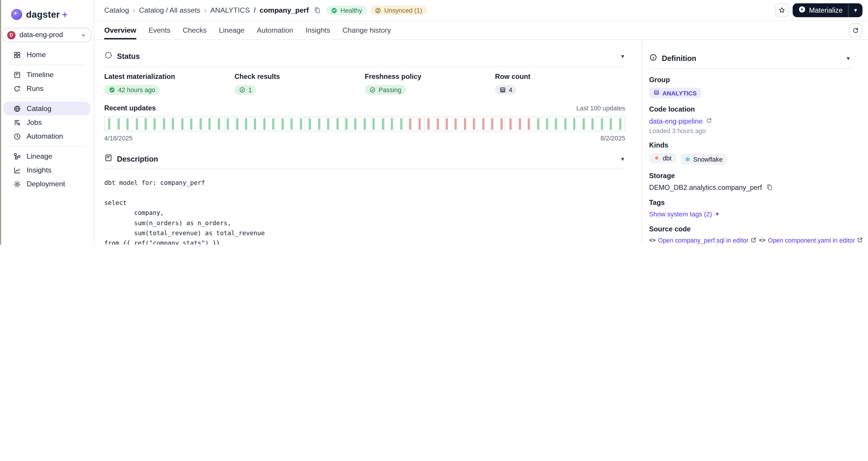 This screenshot has height=461, width=868. What do you see at coordinates (828, 10) in the screenshot?
I see `materialize-button: Materialize ▼` at bounding box center [828, 10].